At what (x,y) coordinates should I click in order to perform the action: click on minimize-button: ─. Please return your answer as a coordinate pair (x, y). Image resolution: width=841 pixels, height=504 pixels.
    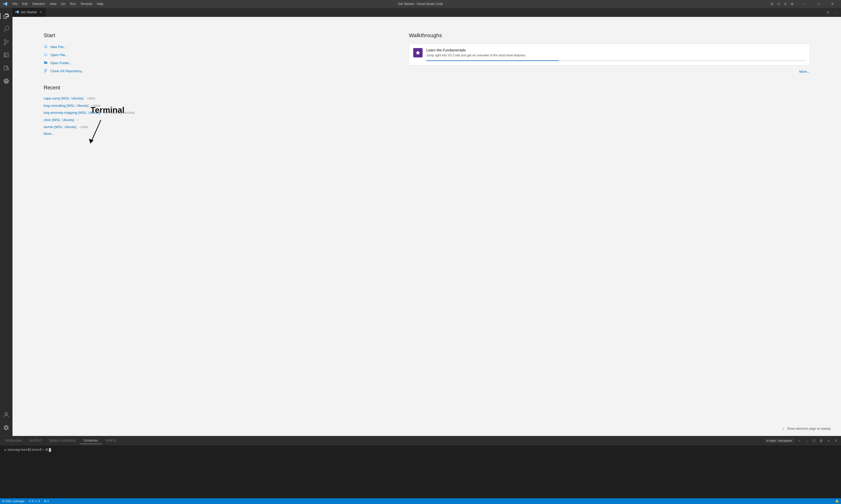
    Looking at the image, I should click on (804, 4).